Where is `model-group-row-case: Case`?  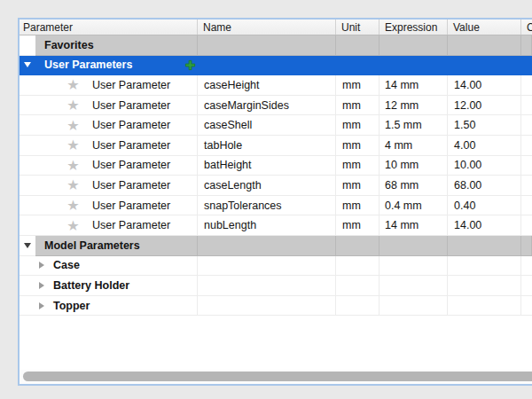 model-group-row-case: Case is located at coordinates (276, 266).